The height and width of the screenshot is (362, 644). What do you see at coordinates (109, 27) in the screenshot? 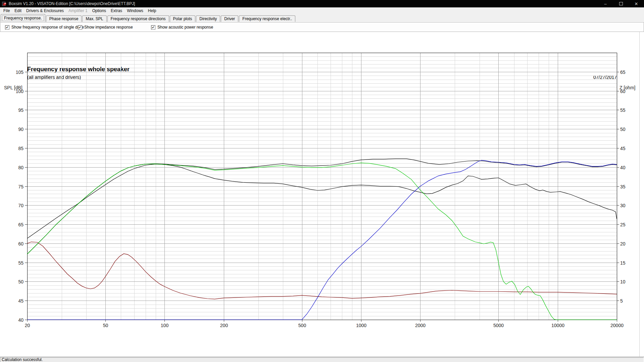
I see `checkbox-label: Show impedance response` at bounding box center [109, 27].